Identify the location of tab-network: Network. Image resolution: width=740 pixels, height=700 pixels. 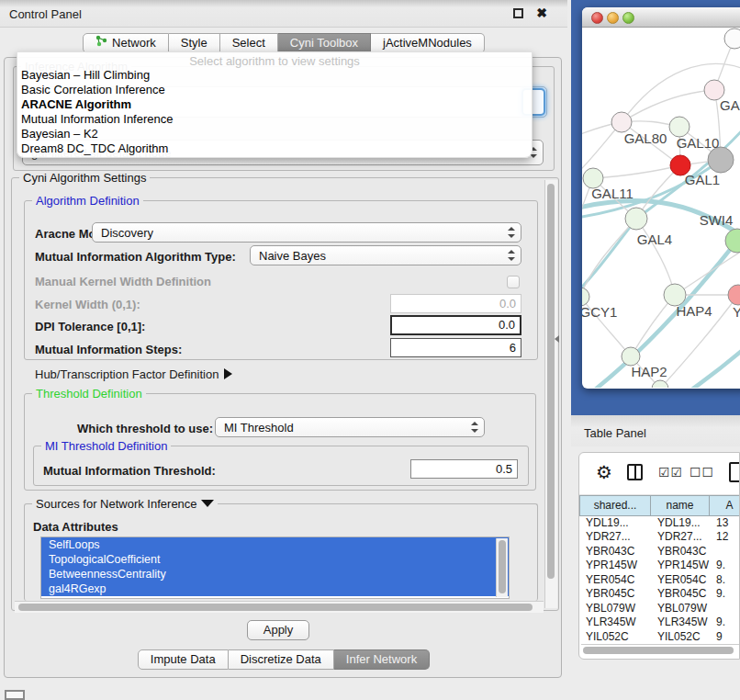
(126, 43).